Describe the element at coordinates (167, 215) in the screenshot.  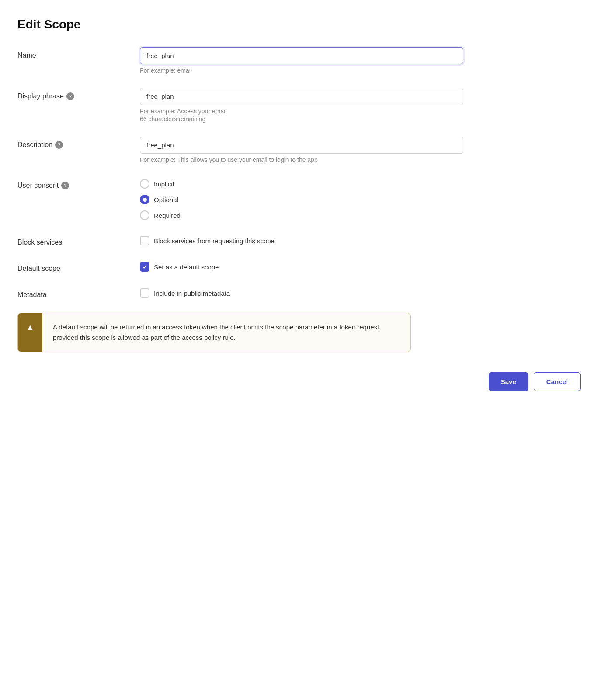
I see `radio-required-label: Required` at that location.